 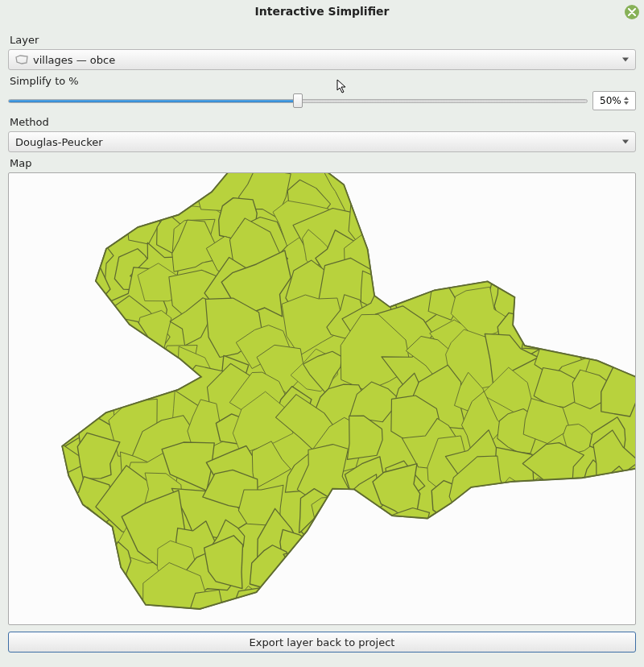 What do you see at coordinates (632, 12) in the screenshot?
I see `close-button` at bounding box center [632, 12].